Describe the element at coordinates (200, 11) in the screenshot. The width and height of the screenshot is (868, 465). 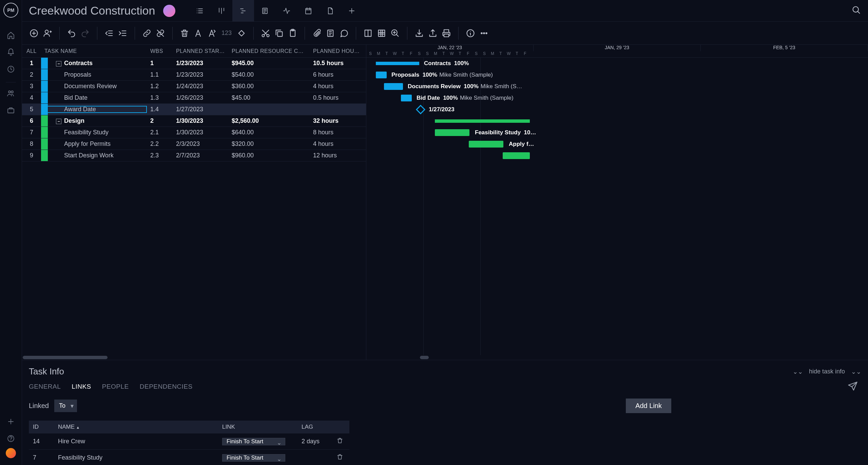
I see `list-view-icon` at that location.